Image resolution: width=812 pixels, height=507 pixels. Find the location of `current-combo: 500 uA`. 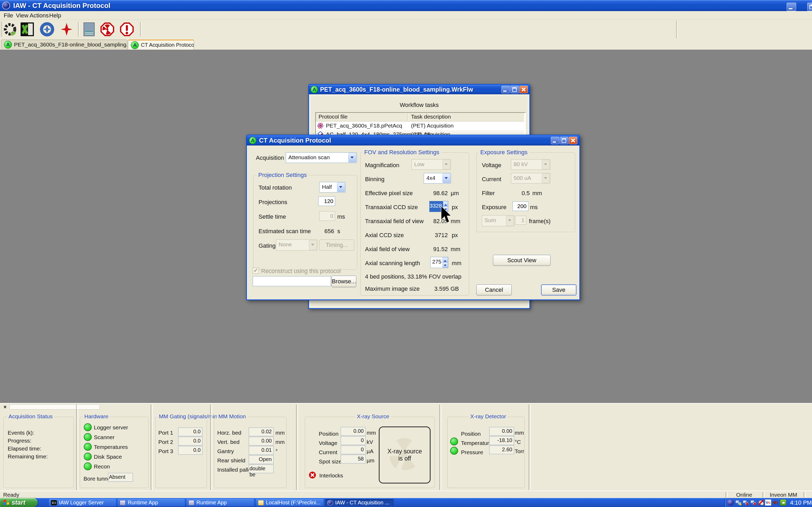

current-combo: 500 uA is located at coordinates (531, 178).